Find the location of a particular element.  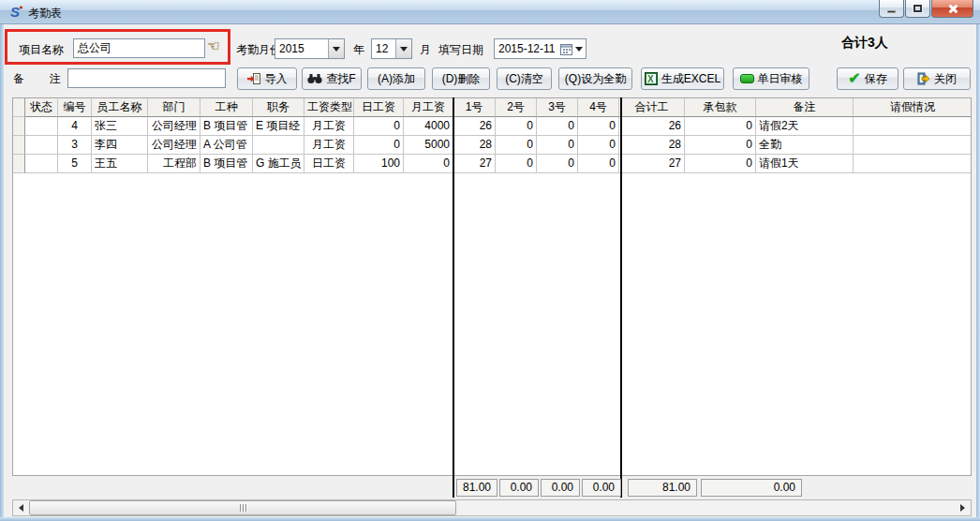

table-cell: 工程部 is located at coordinates (174, 164).